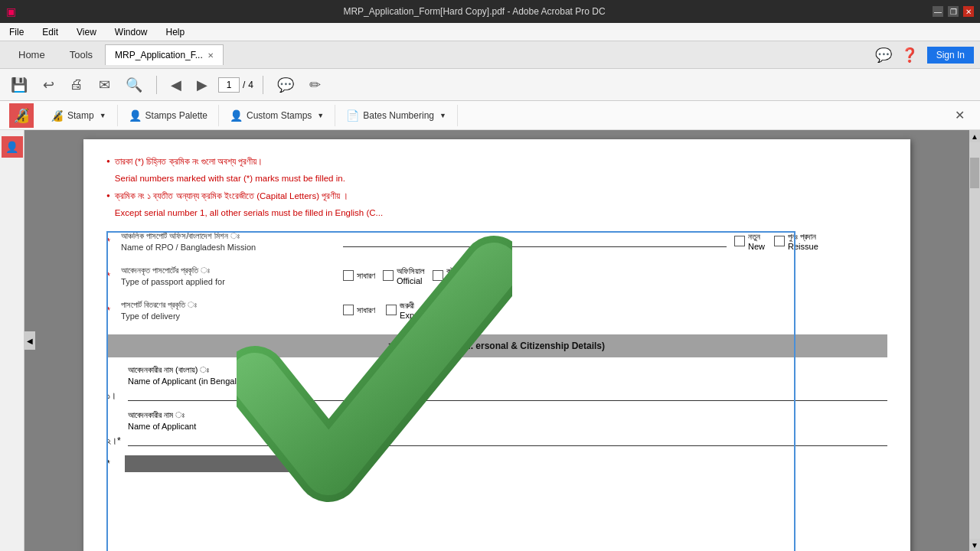 Image resolution: width=980 pixels, height=551 pixels. Describe the element at coordinates (414, 276) in the screenshot. I see `passport-type-checkboxes: সাধারণ অফিসিয়াল Official` at that location.